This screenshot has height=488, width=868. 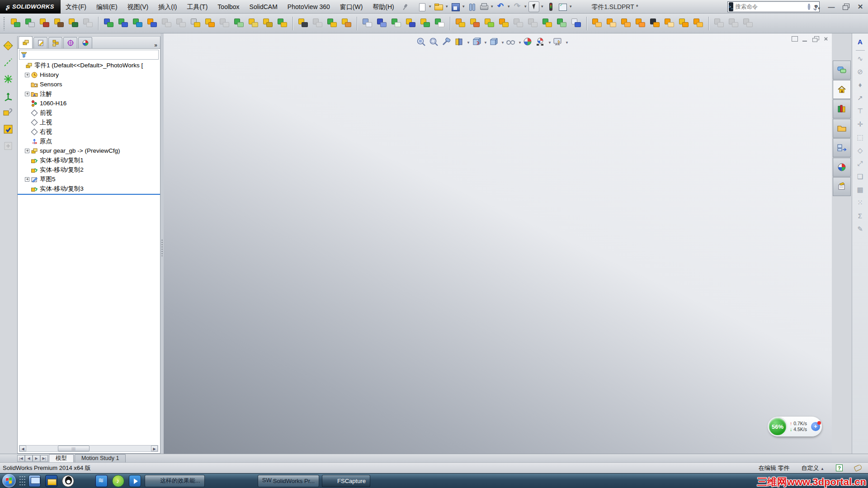 What do you see at coordinates (41, 42) in the screenshot?
I see `propertymanager-tab` at bounding box center [41, 42].